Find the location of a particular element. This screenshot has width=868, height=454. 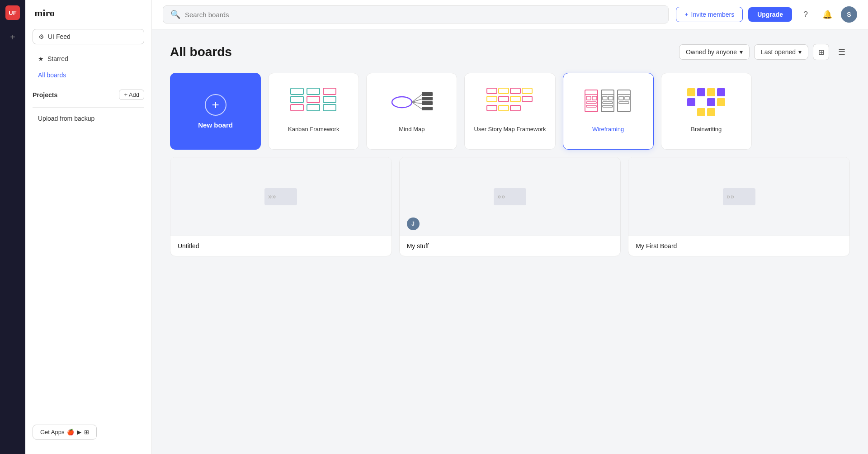

help-button: ? is located at coordinates (806, 14).